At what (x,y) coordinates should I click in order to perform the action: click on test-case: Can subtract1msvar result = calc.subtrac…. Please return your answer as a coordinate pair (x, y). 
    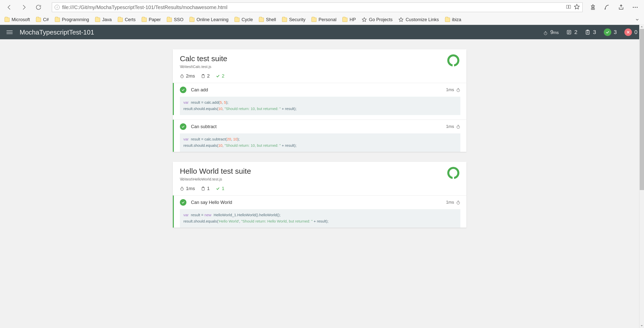
    Looking at the image, I should click on (319, 136).